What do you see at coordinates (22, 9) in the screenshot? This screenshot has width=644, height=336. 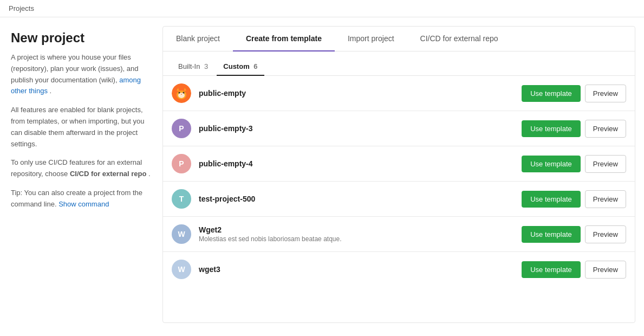 I see `breadcrumb: Projects` at bounding box center [22, 9].